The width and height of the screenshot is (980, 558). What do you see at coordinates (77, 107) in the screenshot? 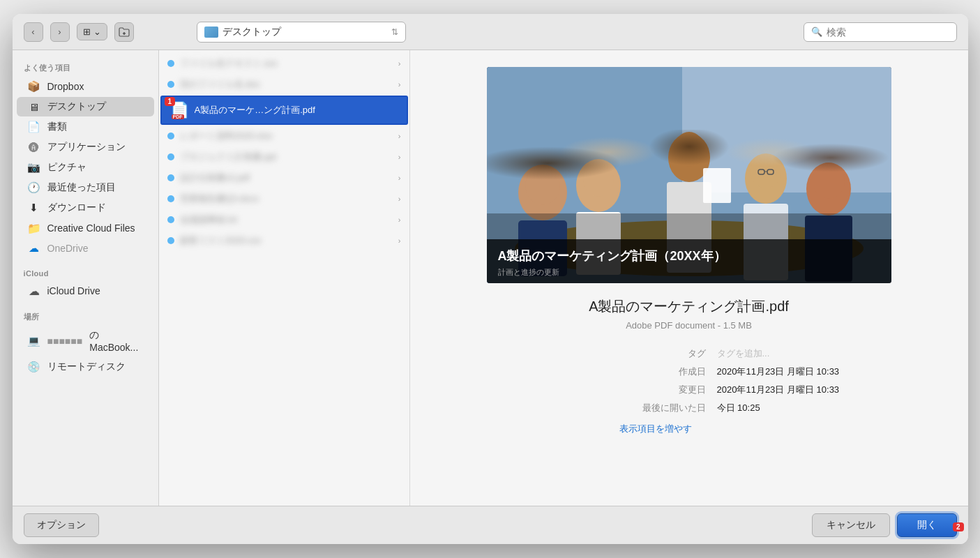
I see `sidebar-item-label: デスクトップ` at bounding box center [77, 107].